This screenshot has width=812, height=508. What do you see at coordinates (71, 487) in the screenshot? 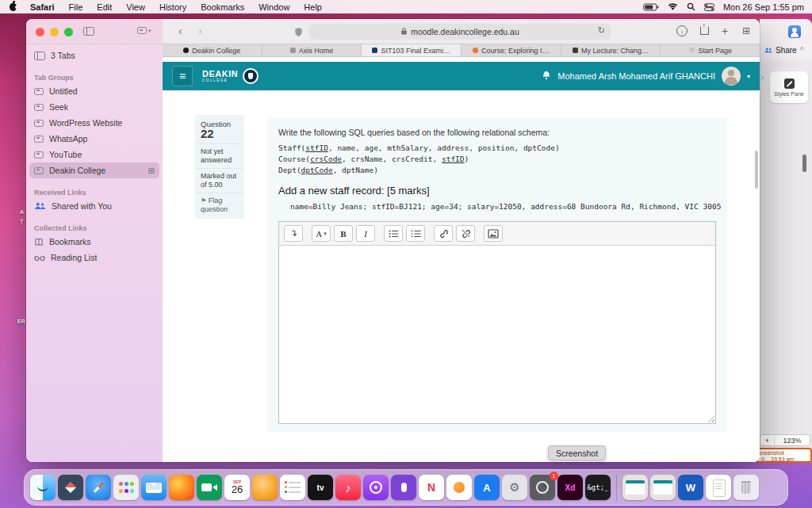
I see `dock-maps-icon` at bounding box center [71, 487].